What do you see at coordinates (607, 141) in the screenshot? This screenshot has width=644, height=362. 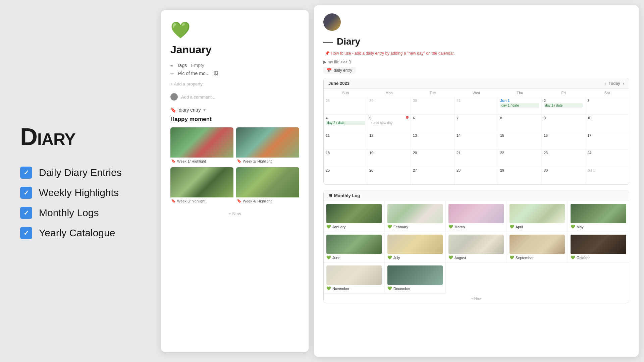 I see `cal-cell-17: 17` at bounding box center [607, 141].